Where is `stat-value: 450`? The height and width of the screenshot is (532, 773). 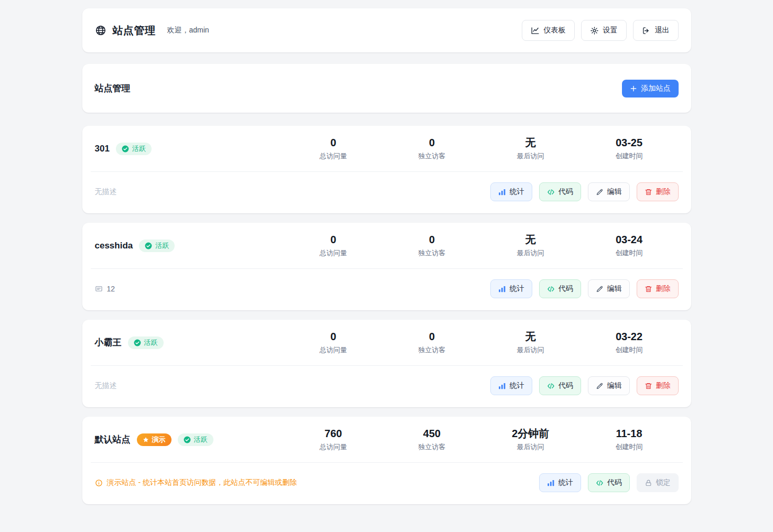
stat-value: 450 is located at coordinates (432, 433).